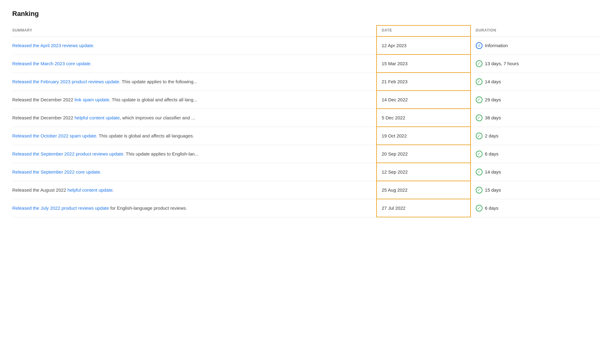 The height and width of the screenshot is (364, 612). I want to click on summary-cell: Released the July 2022 product reviews u…, so click(194, 208).